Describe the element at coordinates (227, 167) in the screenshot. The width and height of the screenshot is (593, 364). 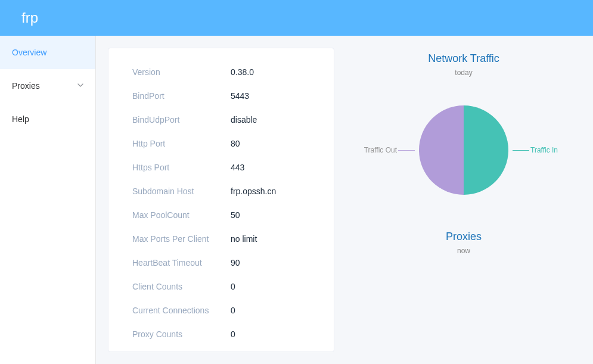
I see `info-row: Https Port443` at that location.